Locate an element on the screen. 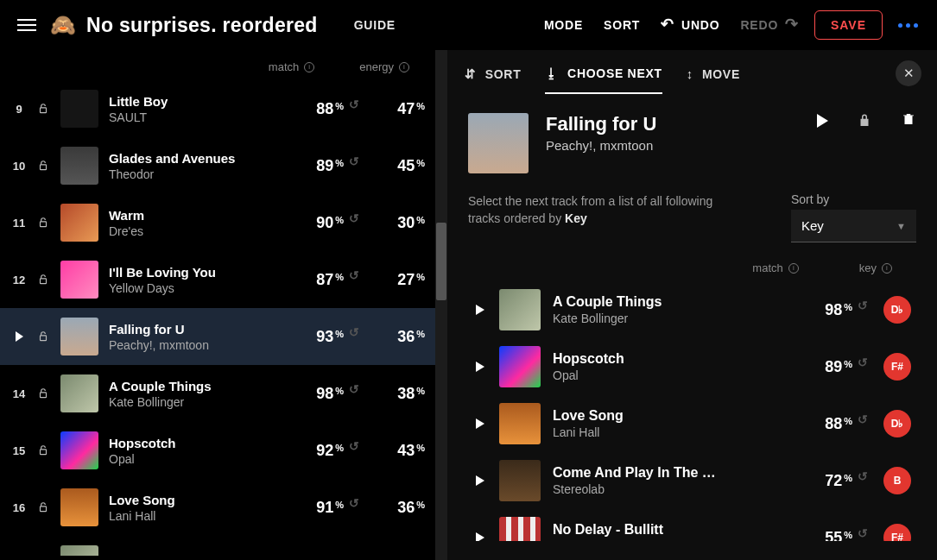  suggestion-row: HopscotchOpal89%↺F# is located at coordinates (693, 367).